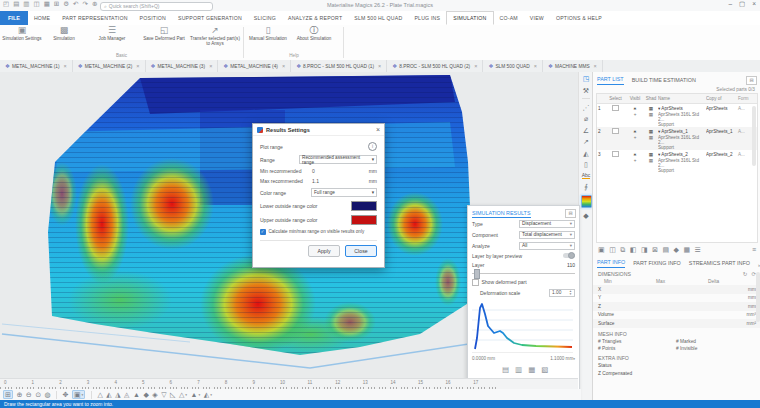 Image resolution: width=760 pixels, height=408 pixels. I want to click on text-annotation-icon: Abc, so click(586, 176).